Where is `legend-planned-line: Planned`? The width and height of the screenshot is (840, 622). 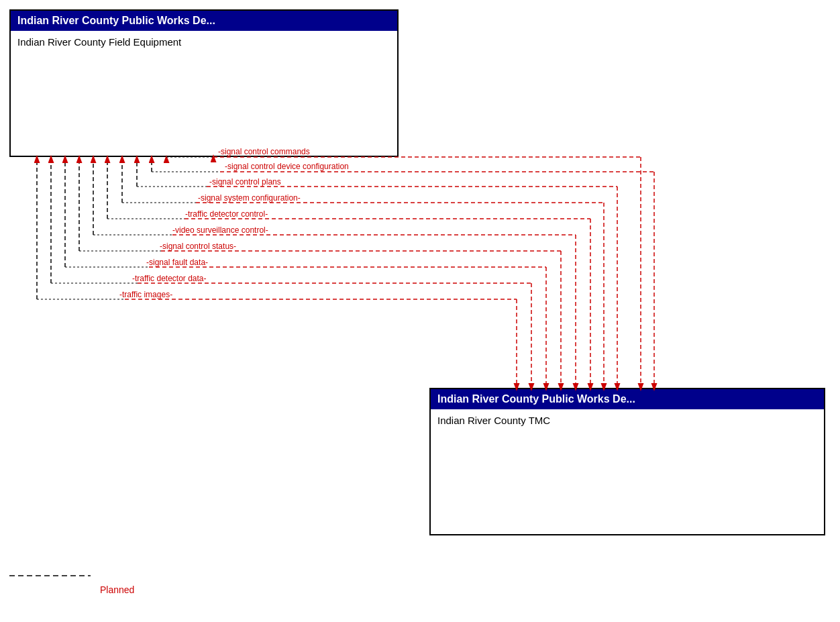 legend-planned-line: Planned is located at coordinates (72, 590).